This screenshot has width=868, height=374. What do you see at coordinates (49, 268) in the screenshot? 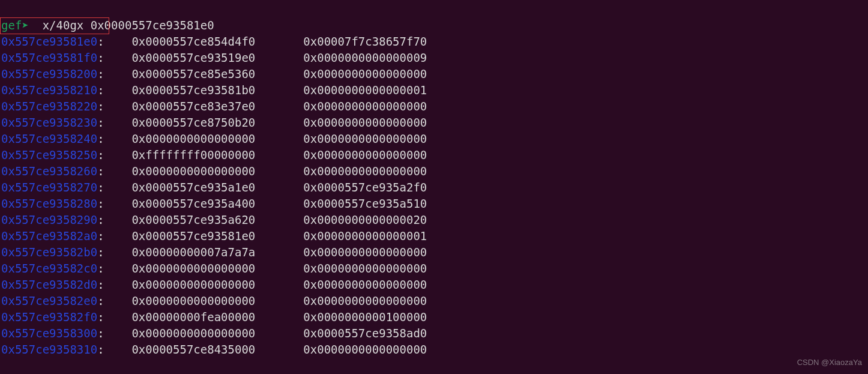
I see `memory-address: 0x557ce93582c0` at bounding box center [49, 268].